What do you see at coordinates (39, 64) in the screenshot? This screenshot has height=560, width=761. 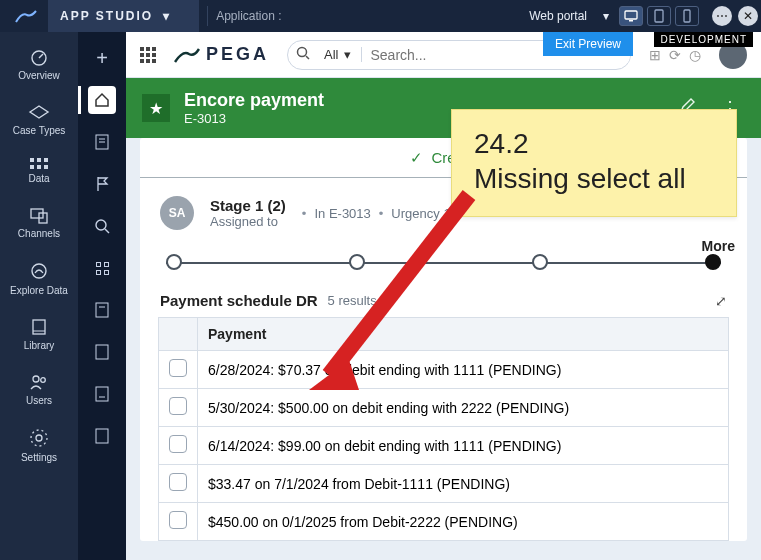 I see `sidebar-item-overview: Overview` at bounding box center [39, 64].